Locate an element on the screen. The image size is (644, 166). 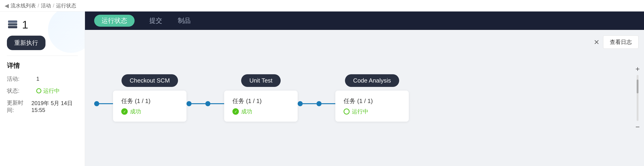
tab-run-status: 运行状态 is located at coordinates (114, 21).